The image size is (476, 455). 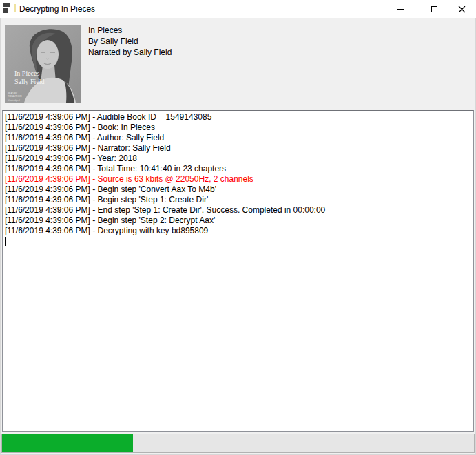 I want to click on cover-readby-text2: THE AUTHOR, so click(x=15, y=96).